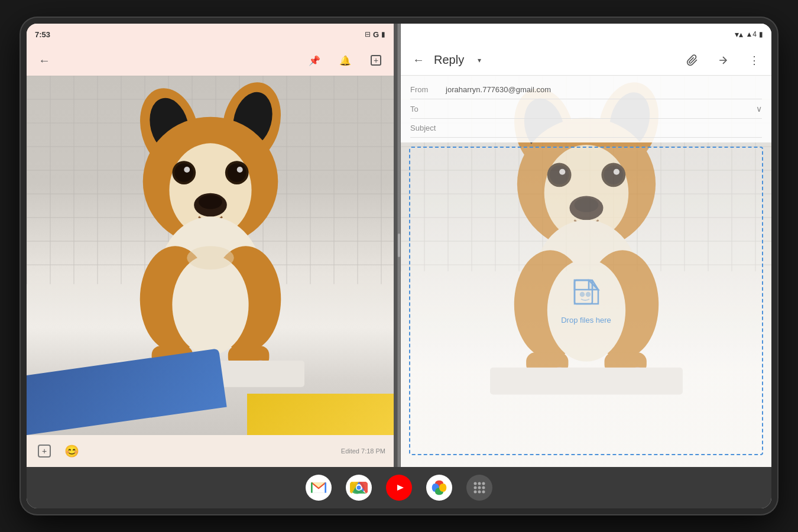 The width and height of the screenshot is (798, 532). What do you see at coordinates (586, 320) in the screenshot?
I see `drop-files-text: Drop files here` at bounding box center [586, 320].